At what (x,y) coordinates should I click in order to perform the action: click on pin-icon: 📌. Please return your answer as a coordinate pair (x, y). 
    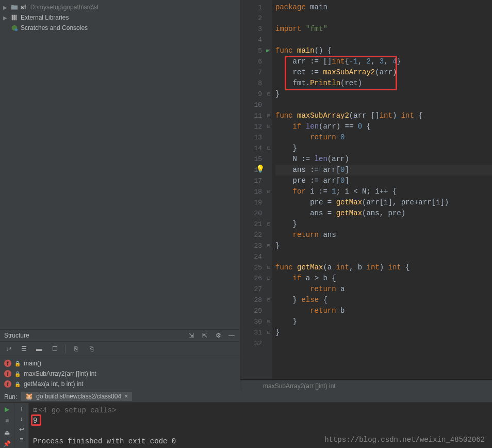
    Looking at the image, I should click on (7, 444).